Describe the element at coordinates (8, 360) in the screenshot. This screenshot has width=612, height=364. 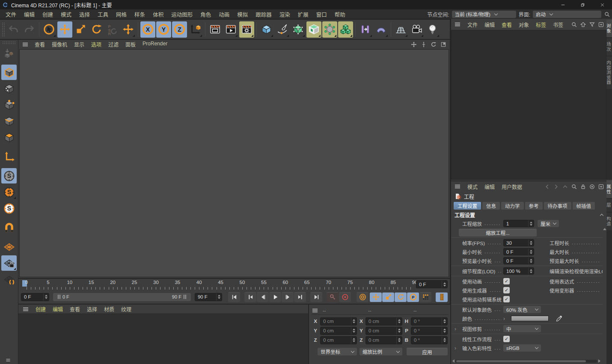
I see `status-bar-menu-icon` at that location.